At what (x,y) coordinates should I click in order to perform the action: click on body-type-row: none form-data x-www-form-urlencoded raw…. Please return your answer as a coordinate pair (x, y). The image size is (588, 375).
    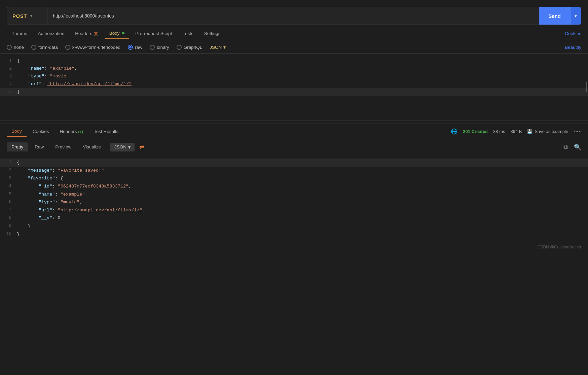
    Looking at the image, I should click on (294, 47).